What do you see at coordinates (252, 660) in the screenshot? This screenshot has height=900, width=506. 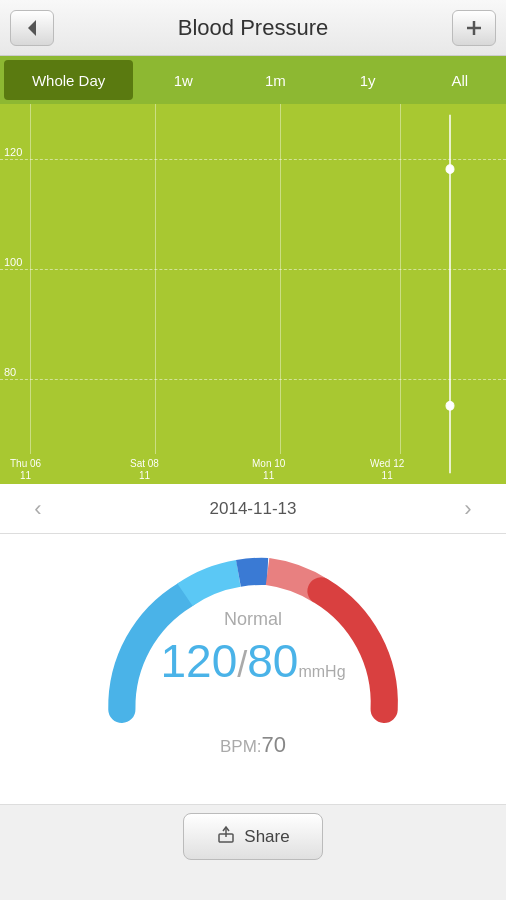 I see `gauge-reading: 120/80mmHg` at bounding box center [252, 660].